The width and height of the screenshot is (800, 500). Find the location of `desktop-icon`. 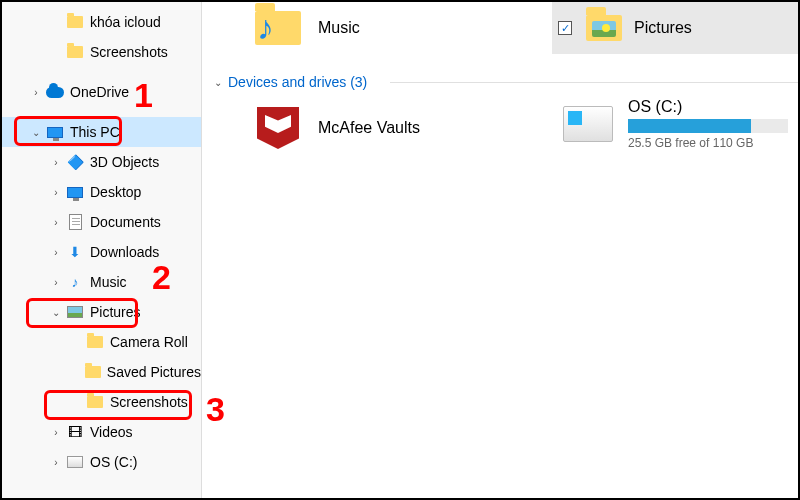

desktop-icon is located at coordinates (75, 192).